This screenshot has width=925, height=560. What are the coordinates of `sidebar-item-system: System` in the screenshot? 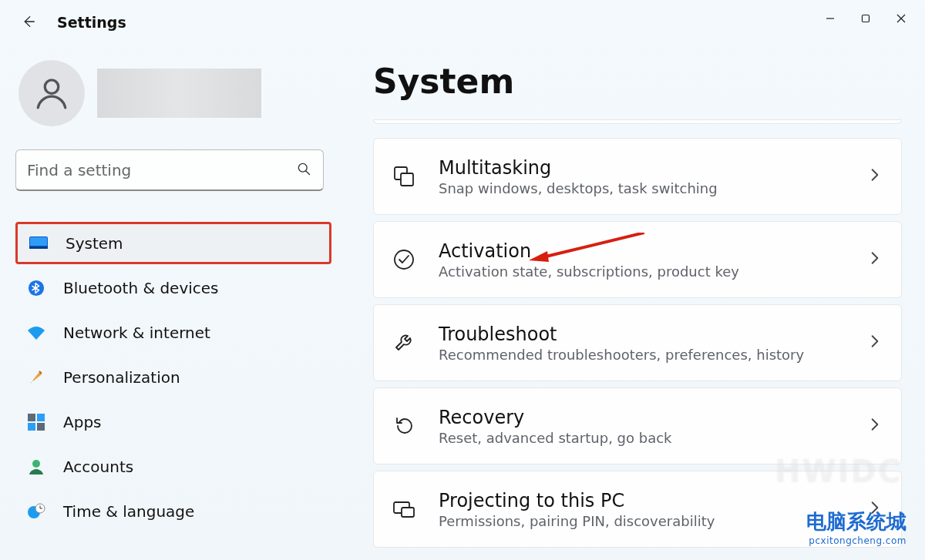 It's located at (173, 243).